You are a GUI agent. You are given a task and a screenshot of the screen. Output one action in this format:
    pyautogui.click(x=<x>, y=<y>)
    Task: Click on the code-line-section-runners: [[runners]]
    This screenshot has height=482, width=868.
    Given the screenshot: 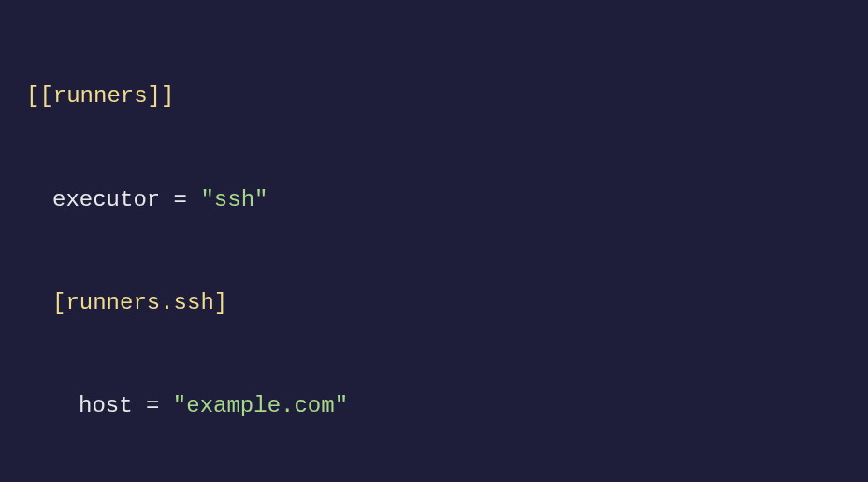 What is the action you would take?
    pyautogui.click(x=434, y=95)
    